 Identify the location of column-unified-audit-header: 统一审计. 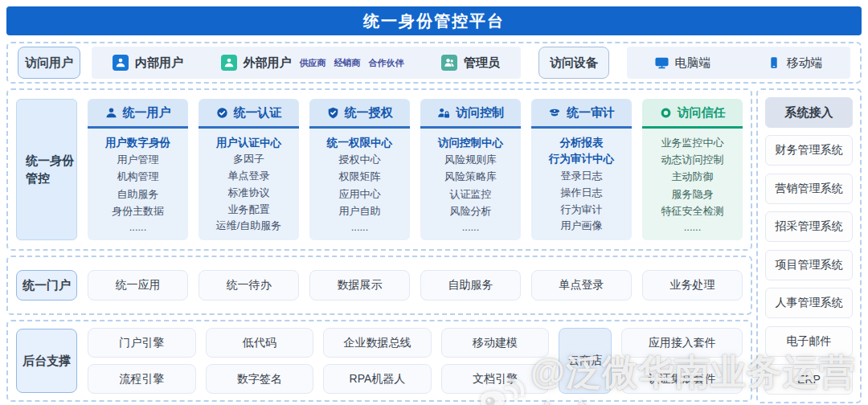
(582, 114).